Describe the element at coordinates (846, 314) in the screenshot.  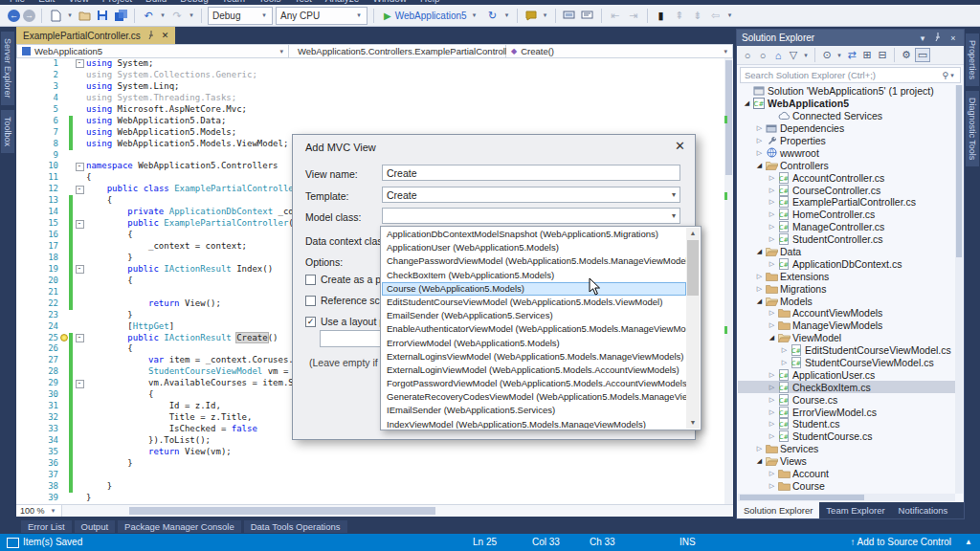
I see `tree-item-accountviewmodels: ▷AccountViewModels` at that location.